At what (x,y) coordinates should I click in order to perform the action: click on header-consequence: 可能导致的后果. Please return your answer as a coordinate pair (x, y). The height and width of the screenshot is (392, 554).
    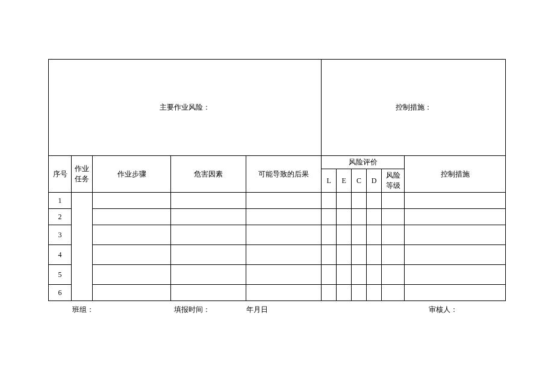
    Looking at the image, I should click on (284, 175).